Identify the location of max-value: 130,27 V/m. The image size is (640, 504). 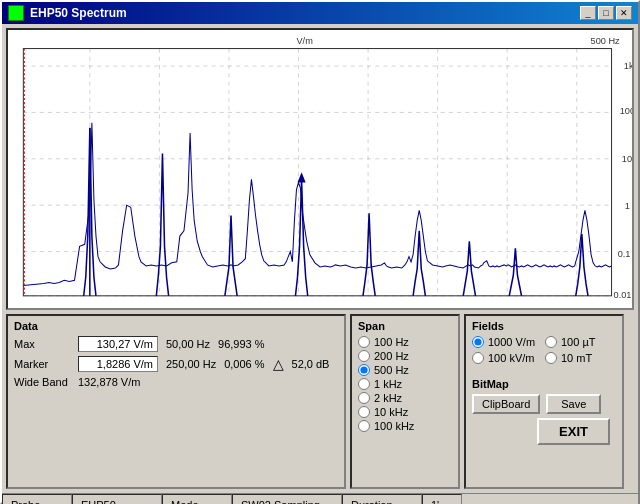
(118, 344).